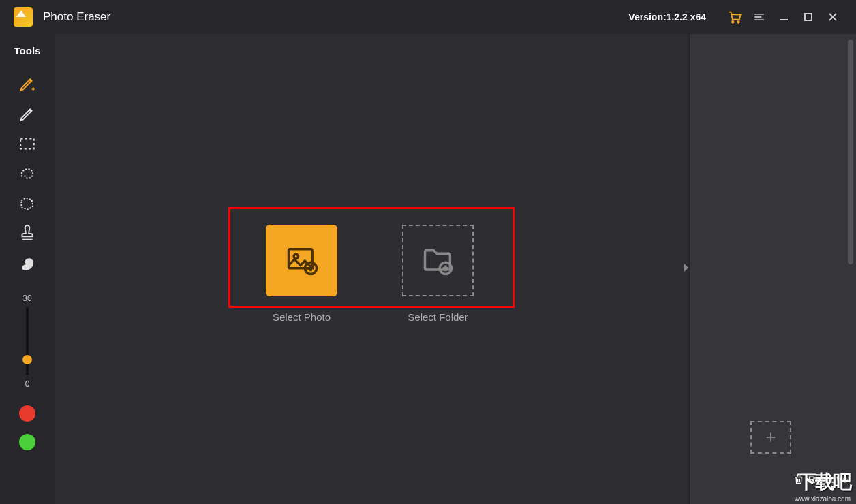  I want to click on maximize-button, so click(808, 17).